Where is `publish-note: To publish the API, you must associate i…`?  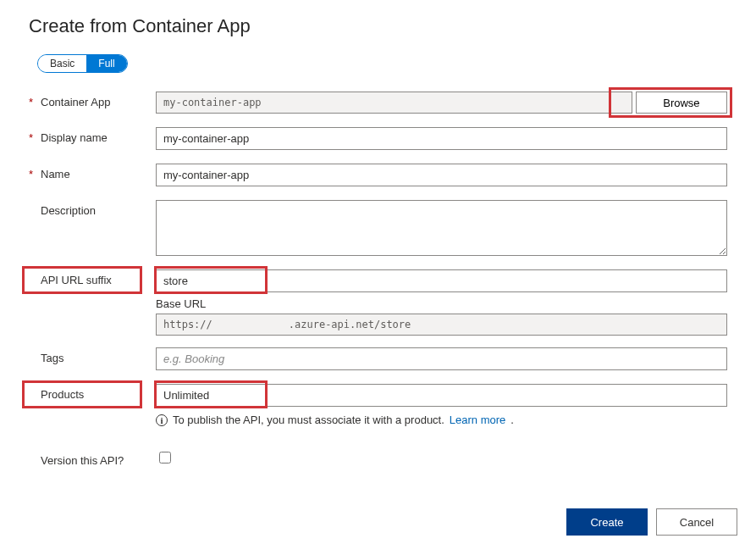
publish-note: To publish the API, you must associate i… is located at coordinates (308, 420).